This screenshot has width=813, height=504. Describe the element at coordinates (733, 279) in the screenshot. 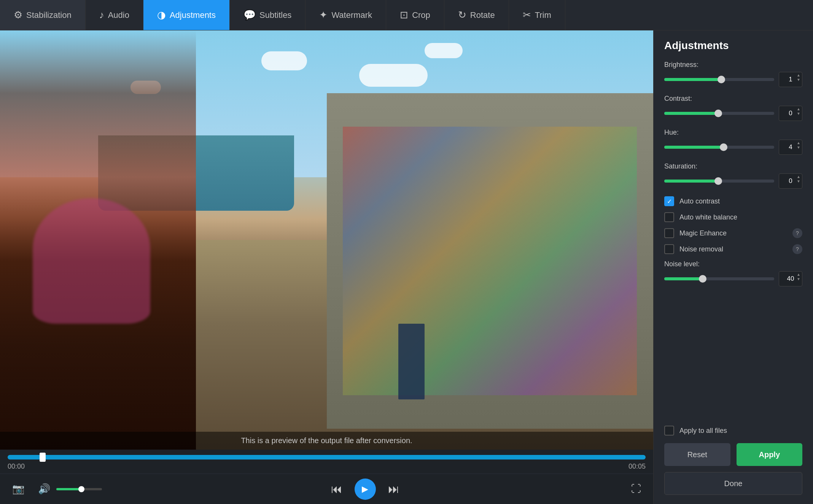

I see `noise-level-slider-row: 40 ▲ ▼` at that location.